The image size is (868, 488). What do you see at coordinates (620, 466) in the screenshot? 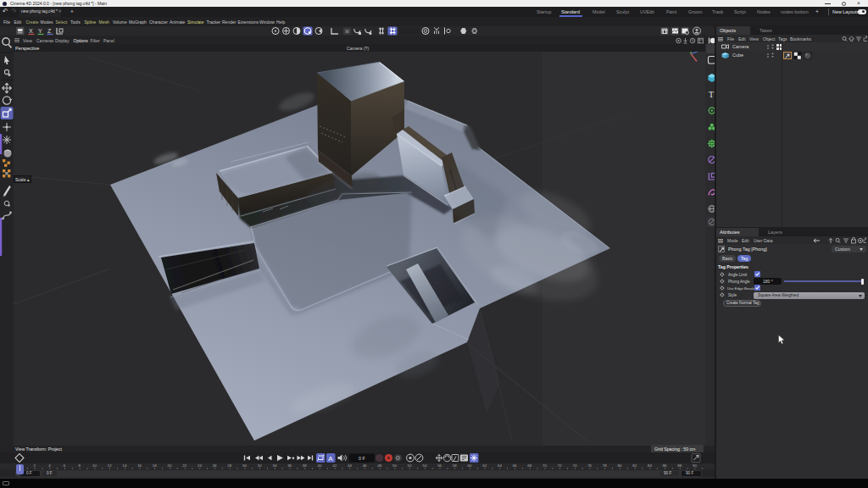
I see `svg-text: 80` at bounding box center [620, 466].